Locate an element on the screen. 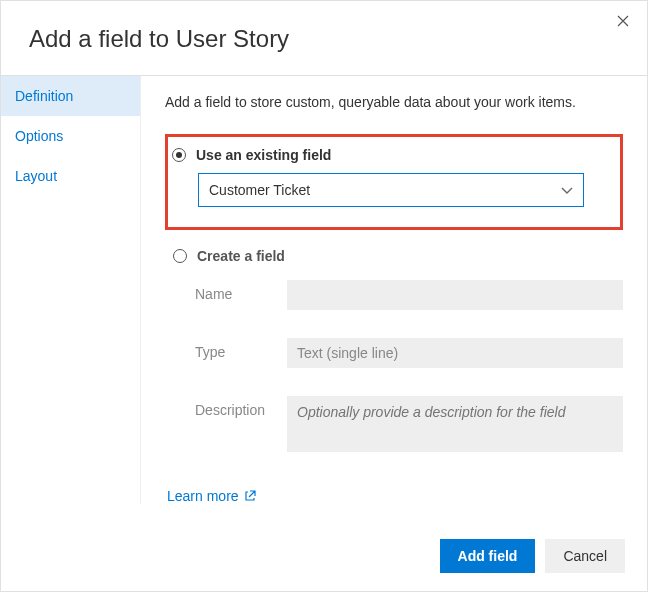 This screenshot has width=648, height=592. close-icon is located at coordinates (623, 21).